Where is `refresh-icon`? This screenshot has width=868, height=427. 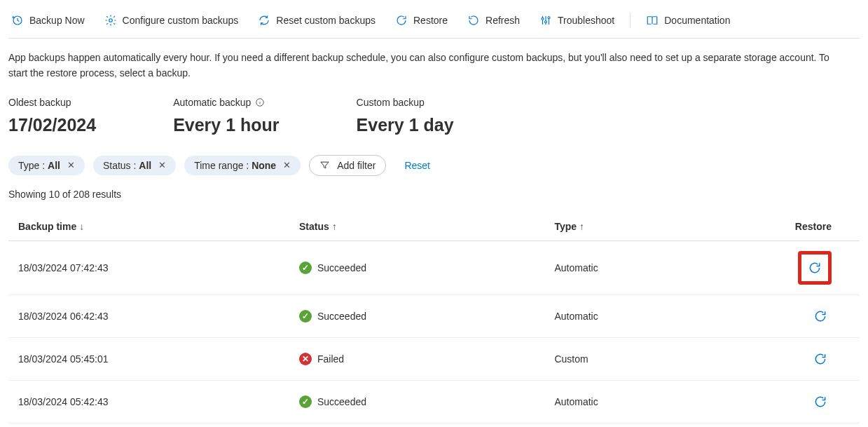
refresh-icon is located at coordinates (264, 20).